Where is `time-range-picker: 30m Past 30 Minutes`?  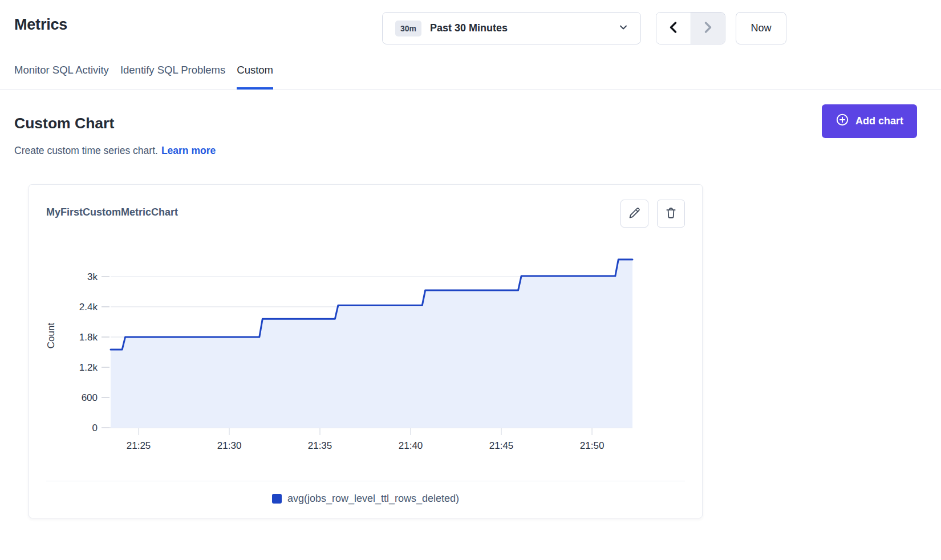
time-range-picker: 30m Past 30 Minutes is located at coordinates (512, 29).